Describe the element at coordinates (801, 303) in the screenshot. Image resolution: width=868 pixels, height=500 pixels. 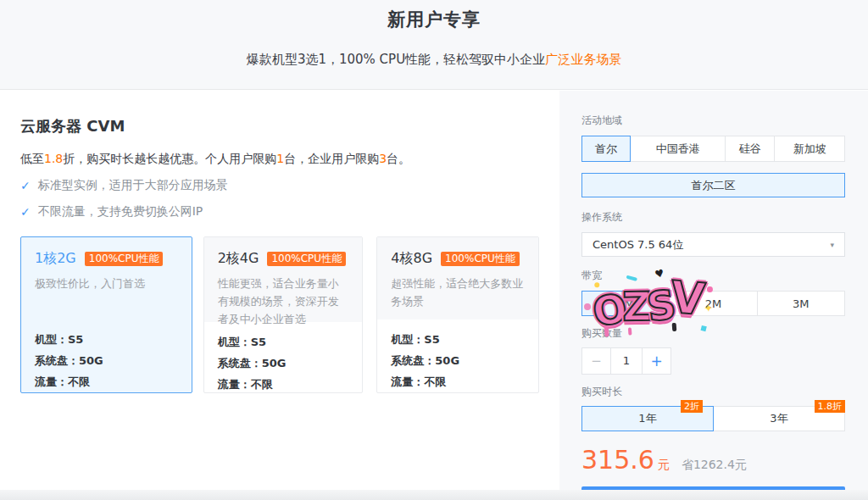
I see `bandwidth-tab-3m: 3M` at that location.